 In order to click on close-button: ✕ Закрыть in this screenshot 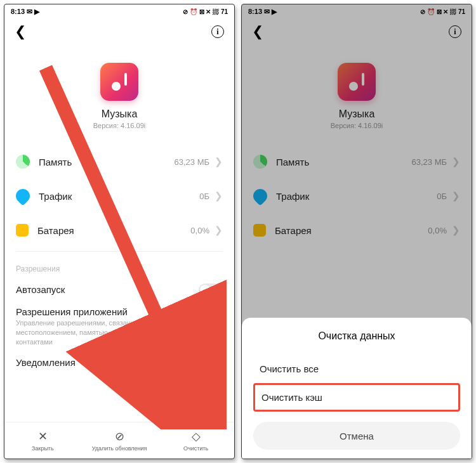, I will do `click(43, 440)`.